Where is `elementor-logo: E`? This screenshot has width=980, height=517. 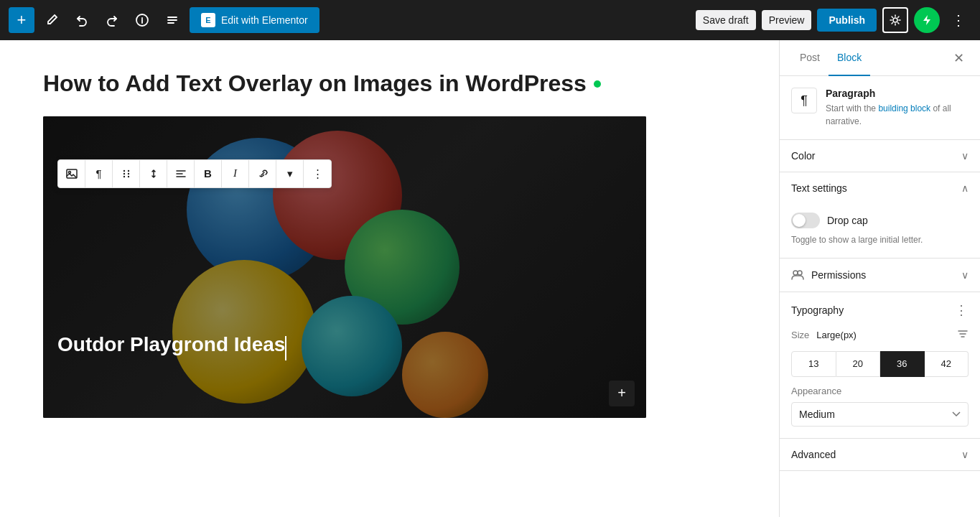
elementor-logo: E is located at coordinates (208, 20).